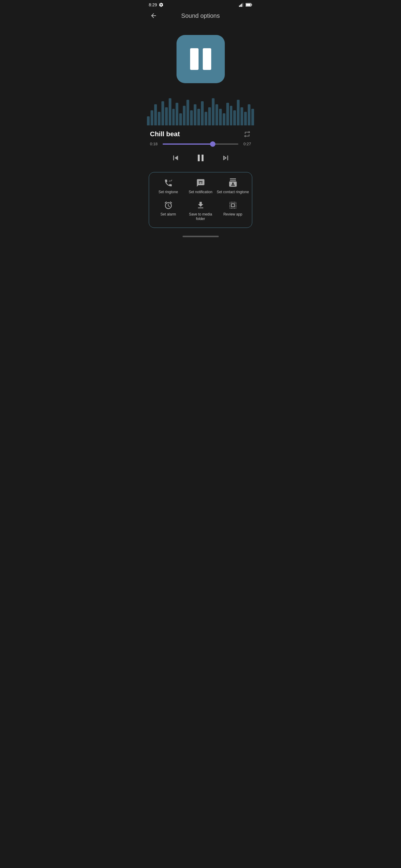 The height and width of the screenshot is (868, 401). I want to click on set-ringtone-label: Set ringtone, so click(168, 192).